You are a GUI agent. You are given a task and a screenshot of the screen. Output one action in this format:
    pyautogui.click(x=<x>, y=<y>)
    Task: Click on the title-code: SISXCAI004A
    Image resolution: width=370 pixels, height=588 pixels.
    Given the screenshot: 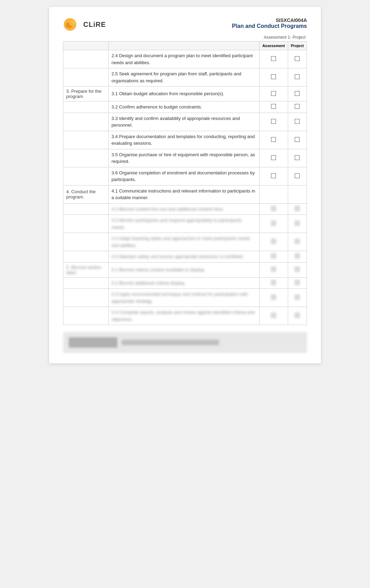 What is the action you would take?
    pyautogui.click(x=270, y=20)
    